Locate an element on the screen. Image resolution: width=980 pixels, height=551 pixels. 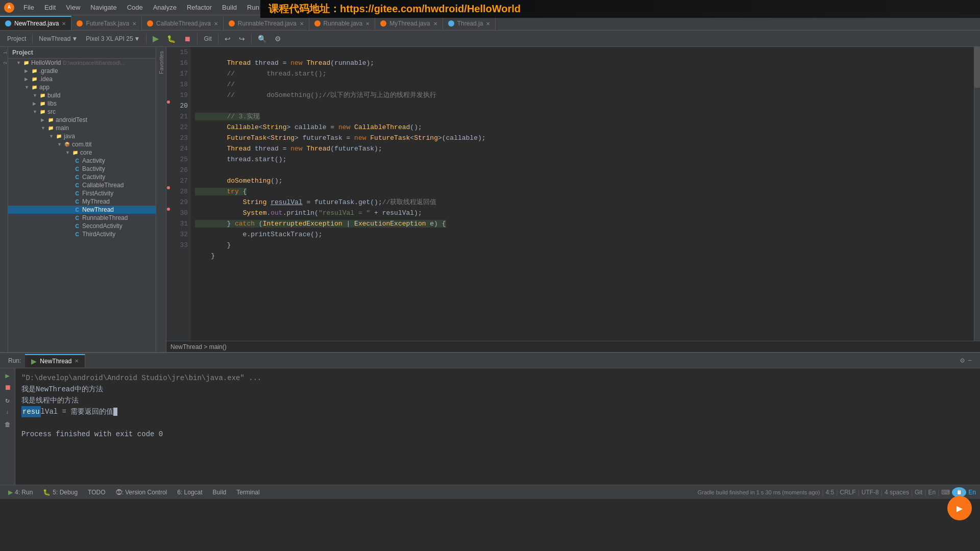
run-button: ▶ is located at coordinates (156, 39).